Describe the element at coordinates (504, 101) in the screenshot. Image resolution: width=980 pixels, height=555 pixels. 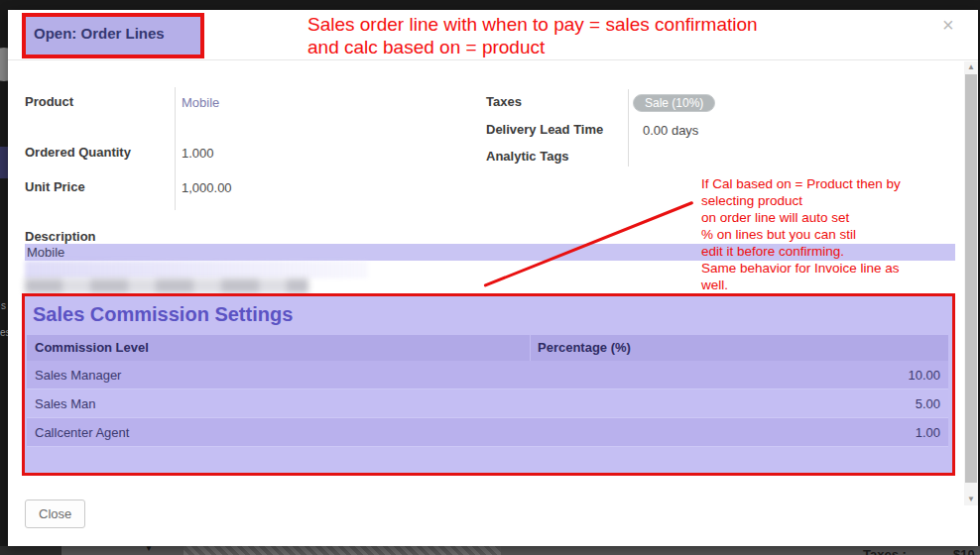
I see `taxes-label: Taxes` at that location.